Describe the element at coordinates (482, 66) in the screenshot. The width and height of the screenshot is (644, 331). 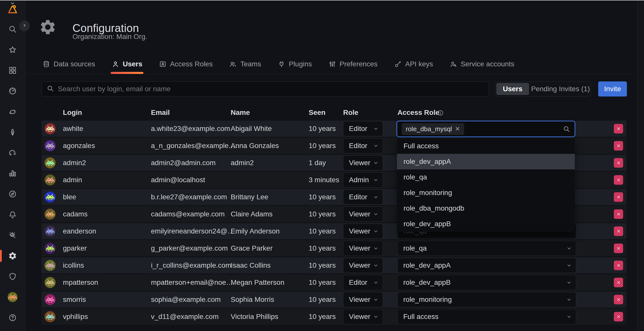
I see `tab-service-accounts: Service accounts` at that location.